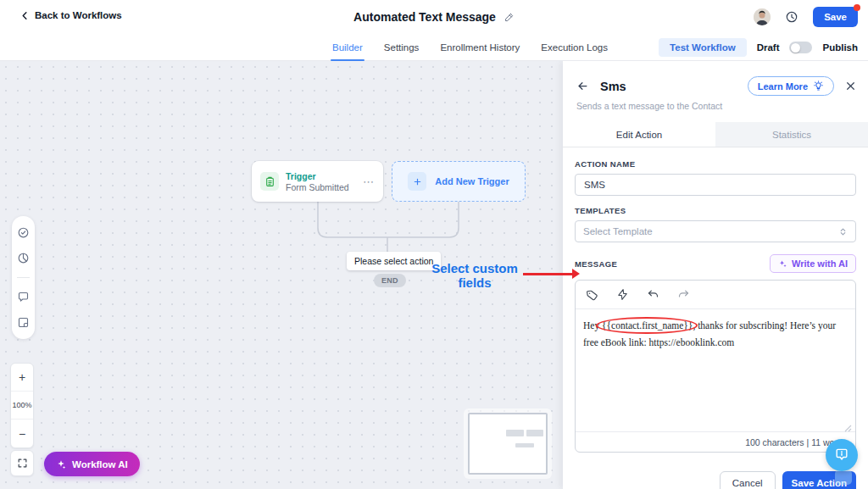 Image resolution: width=868 pixels, height=489 pixels. What do you see at coordinates (792, 134) in the screenshot?
I see `tab-statistics: Statistics` at bounding box center [792, 134].